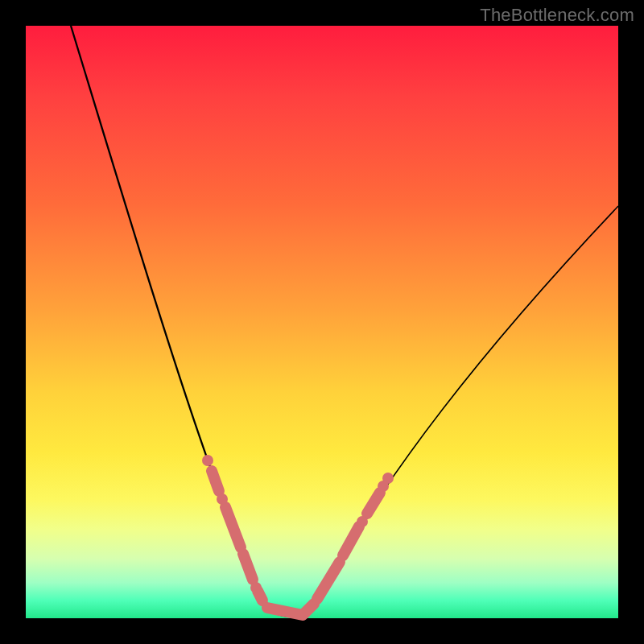  Describe the element at coordinates (285, 612) in the screenshot. I see `floor-bead-segment` at that location.